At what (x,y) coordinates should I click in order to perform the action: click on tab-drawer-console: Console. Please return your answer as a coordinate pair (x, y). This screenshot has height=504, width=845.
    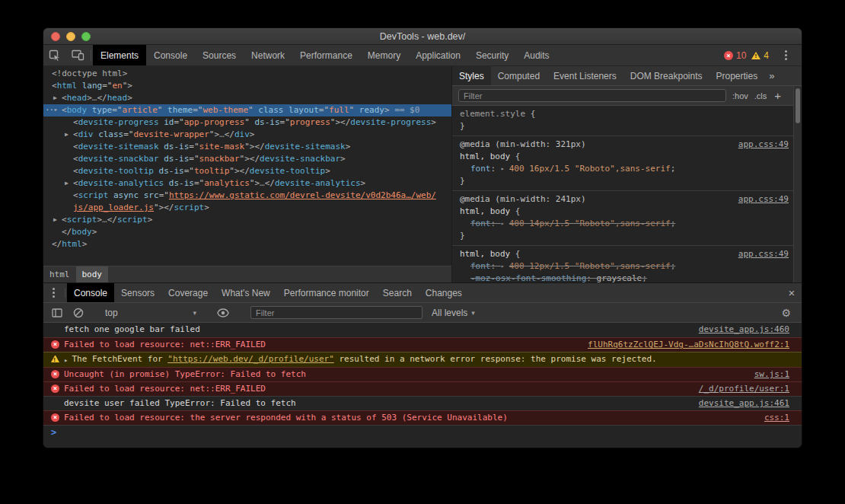
    Looking at the image, I should click on (91, 292).